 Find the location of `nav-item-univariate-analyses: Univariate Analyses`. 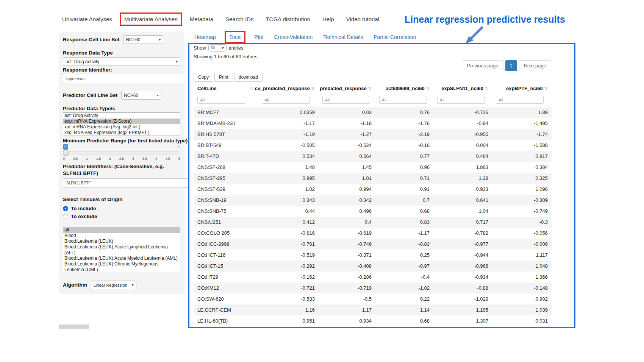

nav-item-univariate-analyses: Univariate Analyses is located at coordinates (87, 19).